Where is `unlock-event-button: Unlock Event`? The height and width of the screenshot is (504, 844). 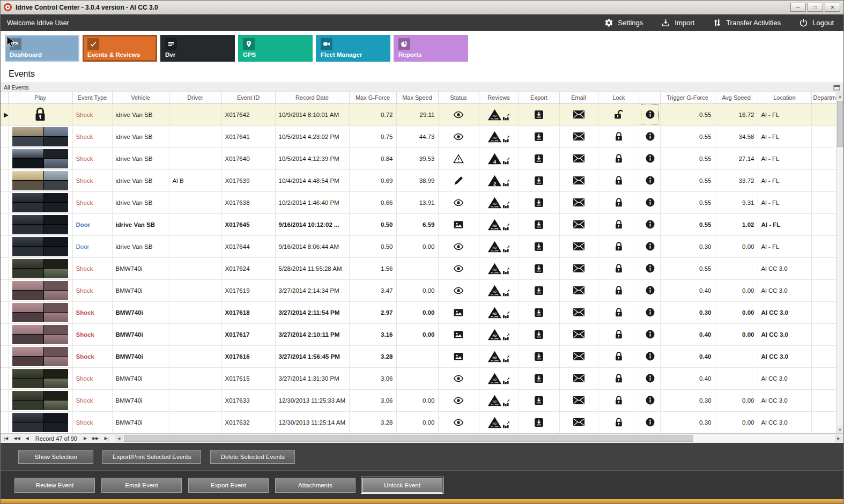 unlock-event-button: Unlock Event is located at coordinates (402, 485).